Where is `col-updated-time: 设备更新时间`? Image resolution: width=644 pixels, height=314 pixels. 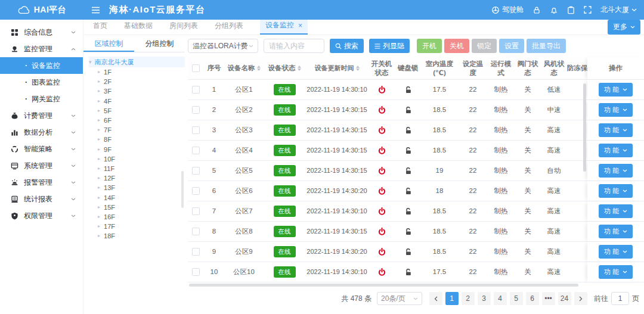
col-updated-time: 设备更新时间 is located at coordinates (337, 69).